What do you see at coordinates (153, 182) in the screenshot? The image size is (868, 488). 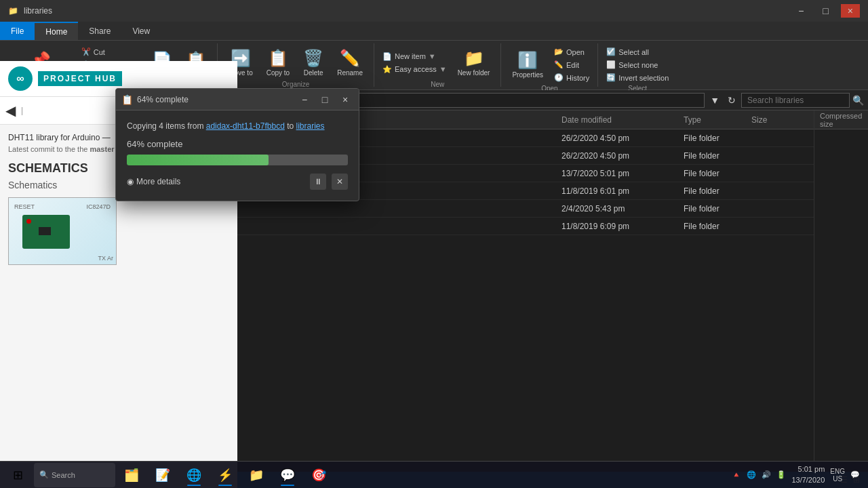 I see `more-details-button: ◉ More details` at bounding box center [153, 182].